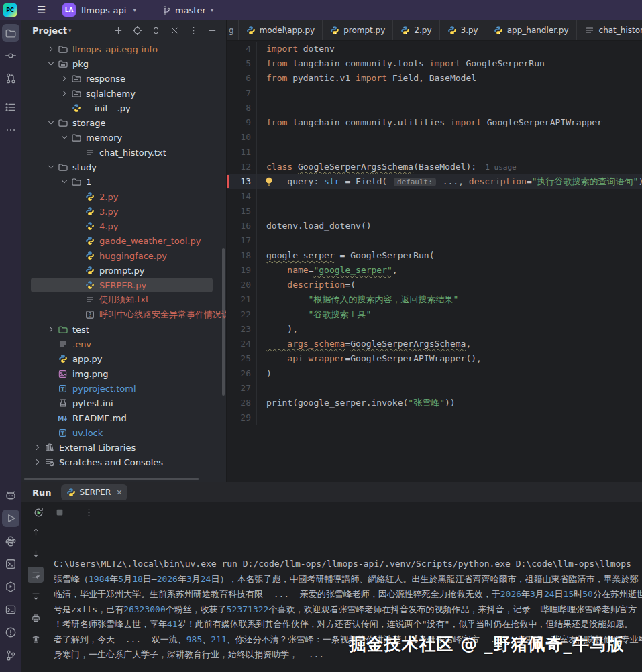 This screenshot has width=642, height=672. Describe the element at coordinates (11, 33) in the screenshot. I see `stripe-button-project-icon` at that location.